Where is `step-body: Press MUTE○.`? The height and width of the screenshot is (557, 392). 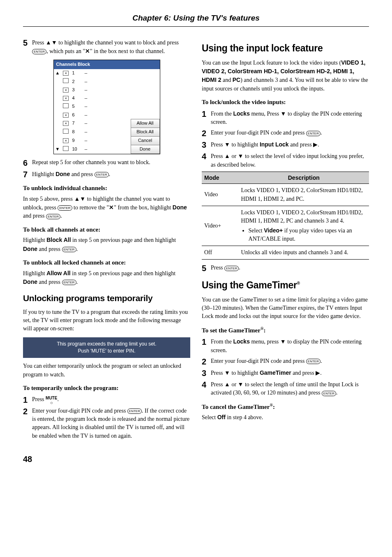 step-body: Press MUTE○. is located at coordinates (111, 400).